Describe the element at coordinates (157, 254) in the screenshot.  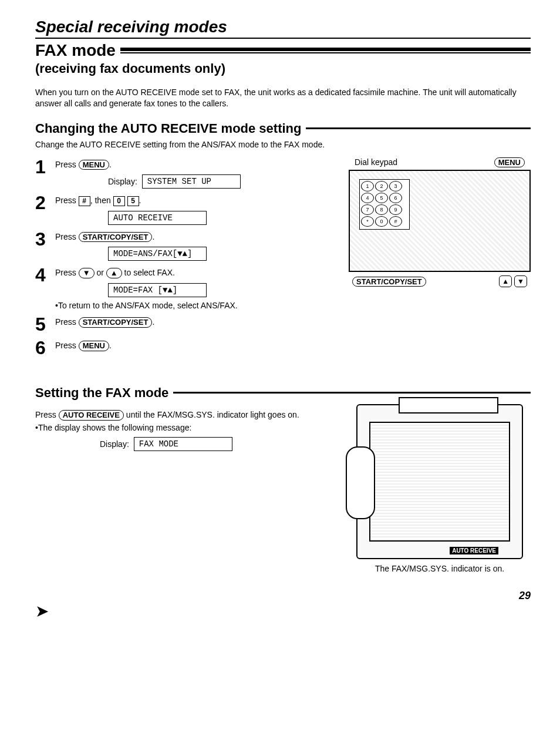
I see `display-box: MODE=ANS/FAX[▼▲]` at that location.